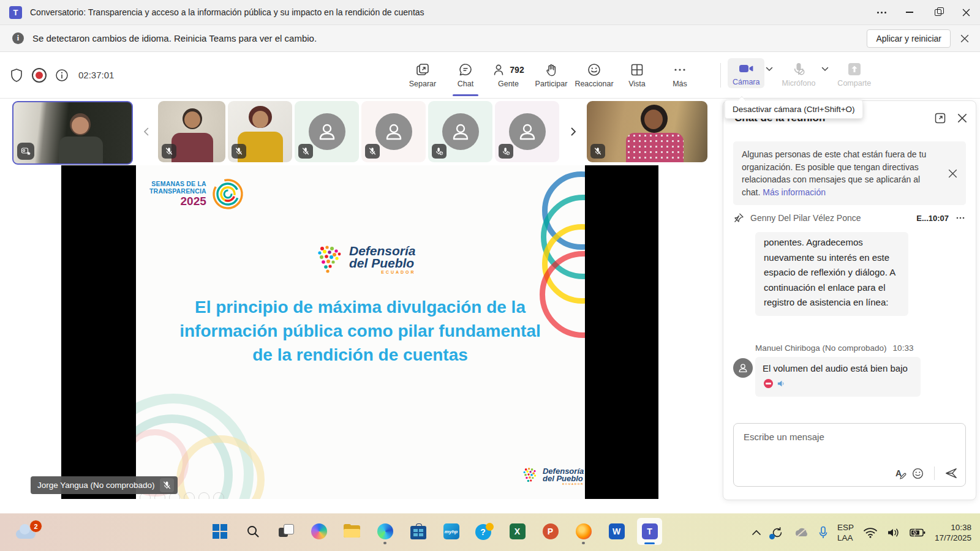 This screenshot has width=980, height=551. Describe the element at coordinates (938, 12) in the screenshot. I see `window-restore-button` at that location.